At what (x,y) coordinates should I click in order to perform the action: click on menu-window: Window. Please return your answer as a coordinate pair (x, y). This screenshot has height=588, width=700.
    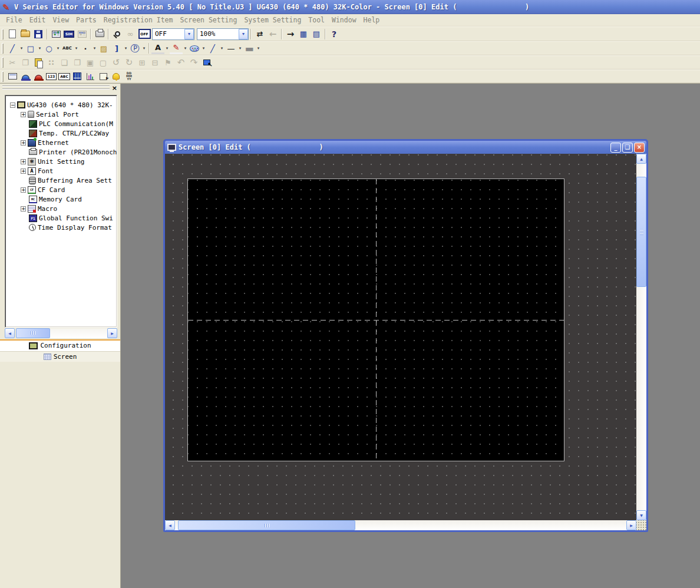
    Looking at the image, I should click on (344, 20).